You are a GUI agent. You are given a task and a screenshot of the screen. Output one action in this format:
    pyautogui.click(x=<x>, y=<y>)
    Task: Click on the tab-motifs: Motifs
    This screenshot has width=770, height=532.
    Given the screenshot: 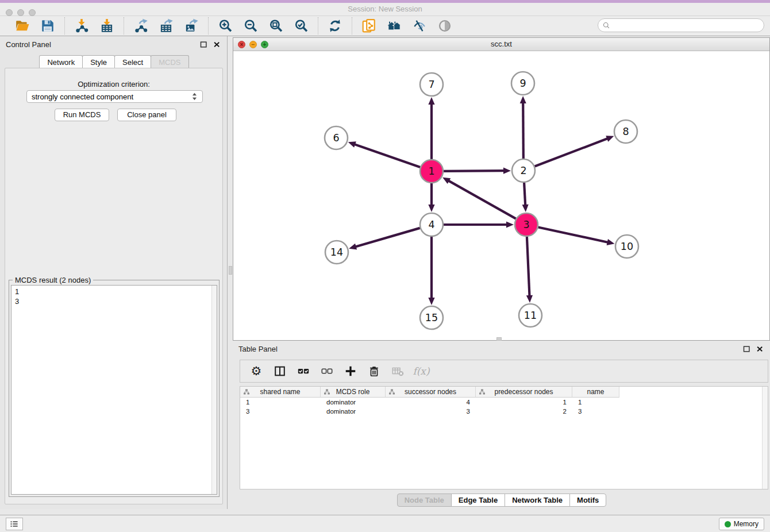 What is the action you would take?
    pyautogui.click(x=588, y=500)
    